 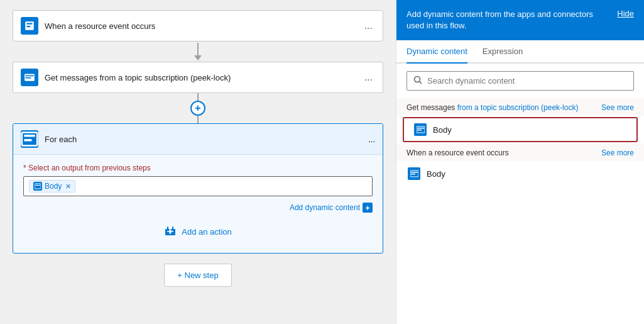 What do you see at coordinates (30, 139) in the screenshot?
I see `foreach-icon` at bounding box center [30, 139].